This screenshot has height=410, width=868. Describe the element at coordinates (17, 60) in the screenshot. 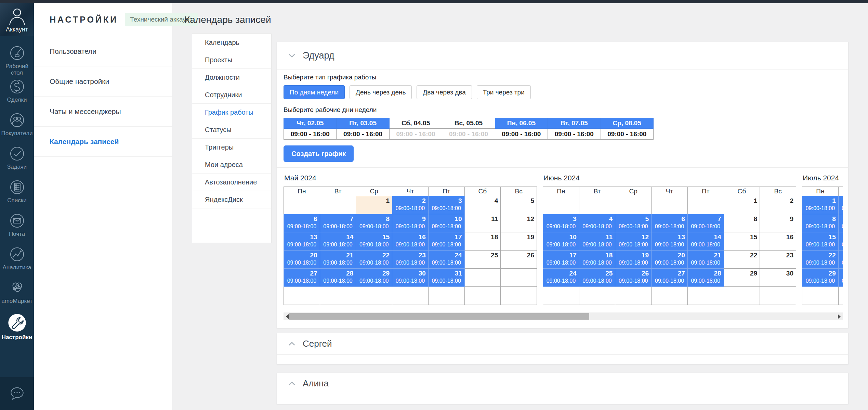

I see `rail-item-desktop: Рабочий стол` at that location.